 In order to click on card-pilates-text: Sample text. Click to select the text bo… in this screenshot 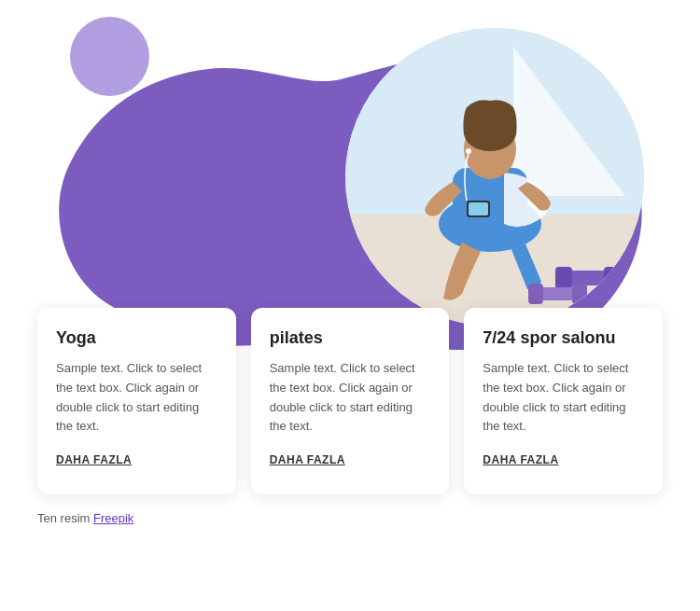, I will do `click(351, 397)`.